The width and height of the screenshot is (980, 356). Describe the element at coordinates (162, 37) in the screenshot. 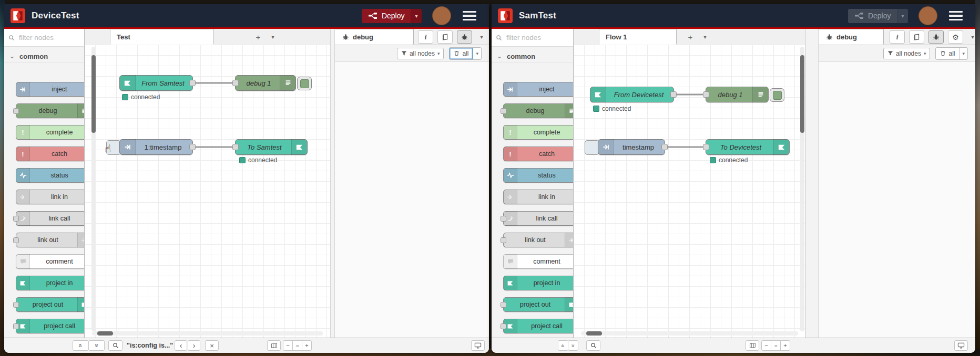

I see `flow-tab-test: Test` at that location.